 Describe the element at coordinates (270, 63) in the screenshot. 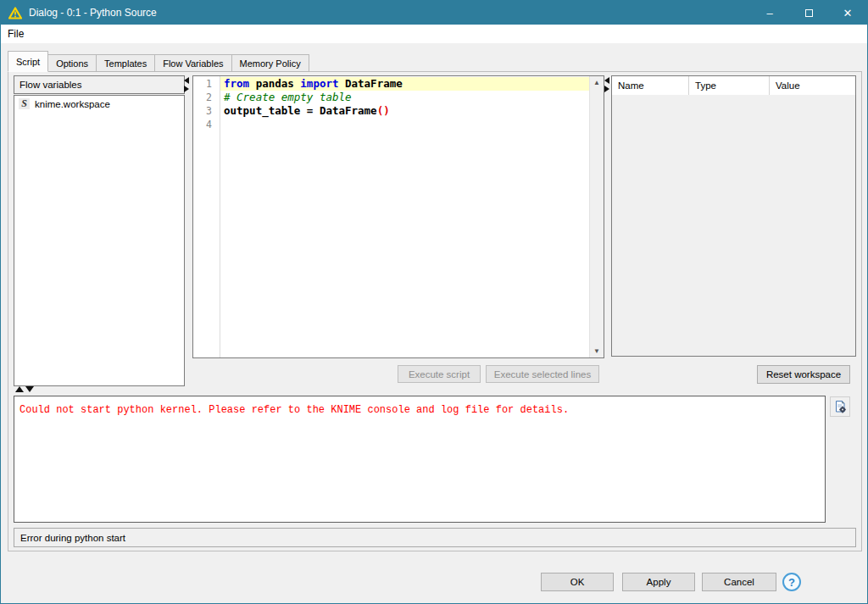

I see `tab-memory-policy: Memory Policy` at that location.